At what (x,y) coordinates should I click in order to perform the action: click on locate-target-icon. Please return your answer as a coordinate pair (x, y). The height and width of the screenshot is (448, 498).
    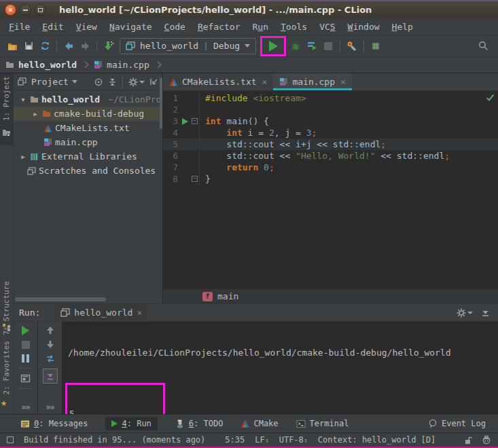
    Looking at the image, I should click on (99, 82).